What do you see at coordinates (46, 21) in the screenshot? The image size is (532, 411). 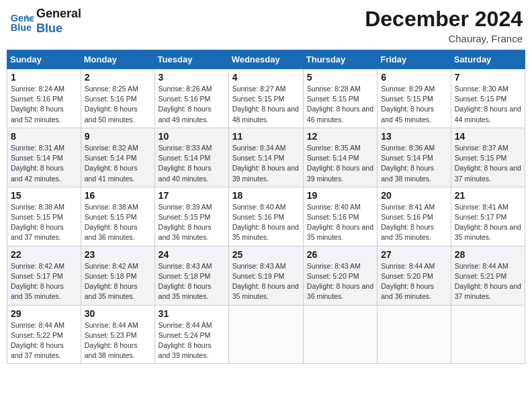 I see `logo: General Blue General Blue` at bounding box center [46, 21].